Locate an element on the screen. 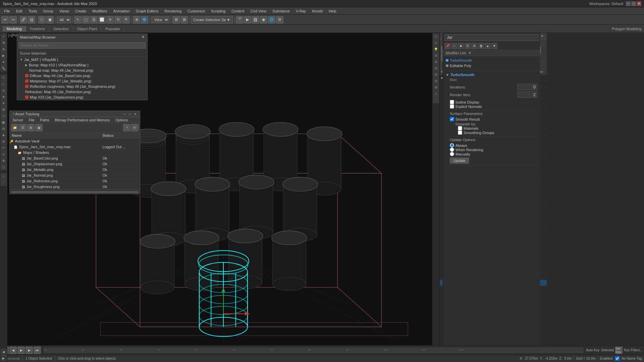  tool-10: ◈ is located at coordinates (4, 135).